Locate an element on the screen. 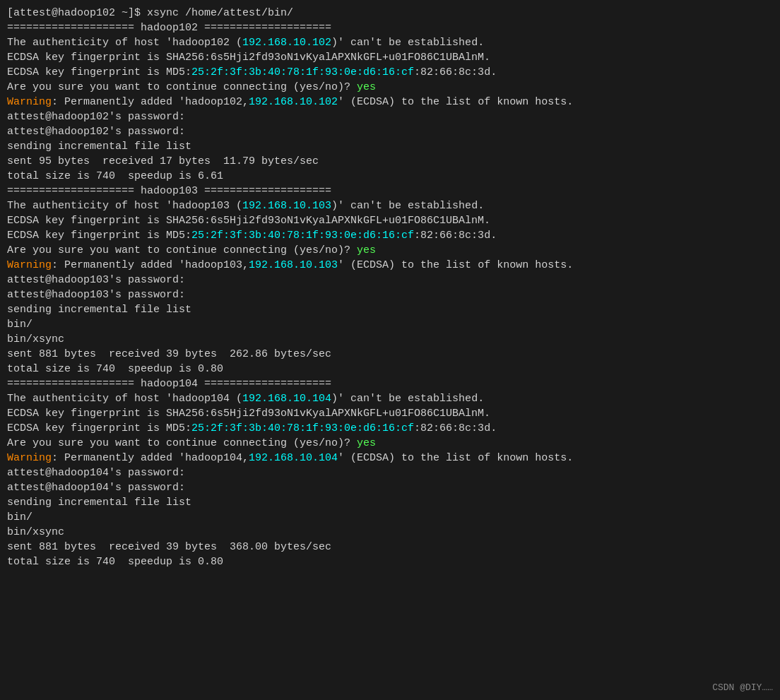  terminal-text: The authenticity of host 'hadoop104 ( is located at coordinates (124, 398).